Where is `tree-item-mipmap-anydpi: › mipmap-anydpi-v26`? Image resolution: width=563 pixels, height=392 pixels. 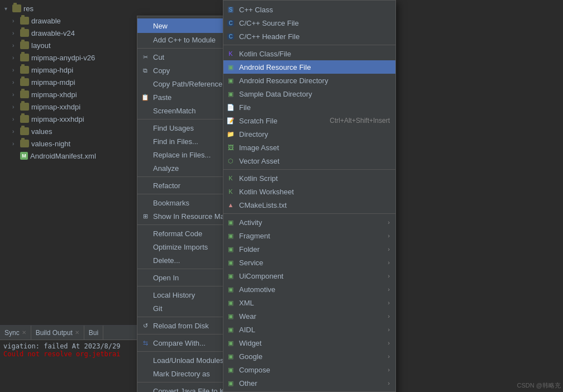
tree-item-mipmap-anydpi: › mipmap-anydpi-v26 is located at coordinates (68, 58).